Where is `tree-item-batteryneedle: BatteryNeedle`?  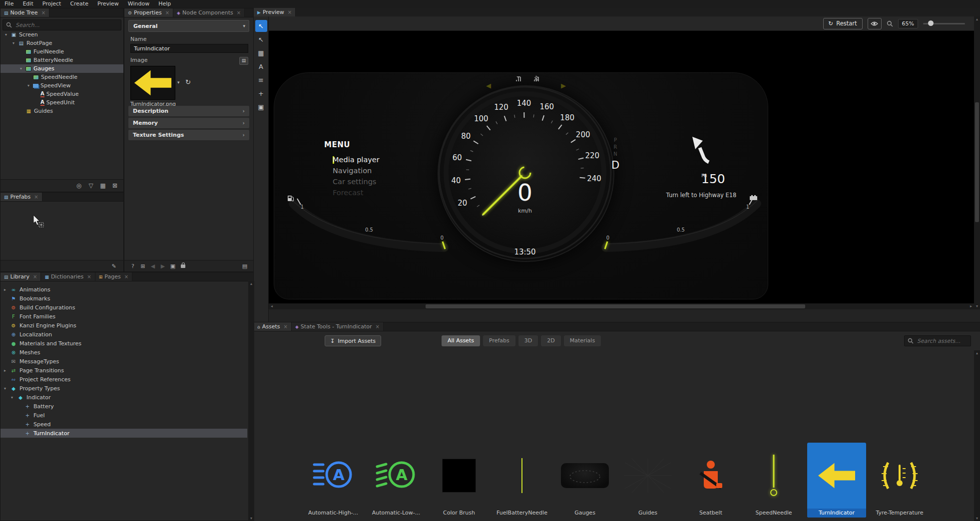
tree-item-batteryneedle: BatteryNeedle is located at coordinates (62, 60).